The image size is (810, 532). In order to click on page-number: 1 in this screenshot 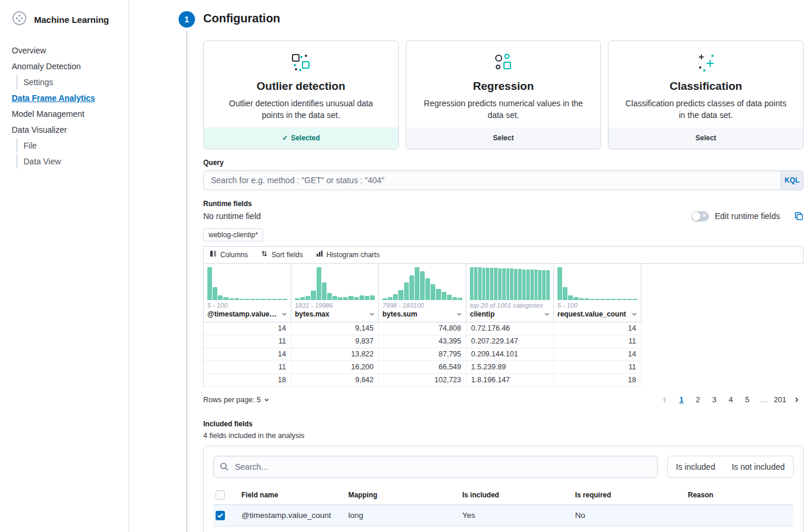, I will do `click(681, 400)`.